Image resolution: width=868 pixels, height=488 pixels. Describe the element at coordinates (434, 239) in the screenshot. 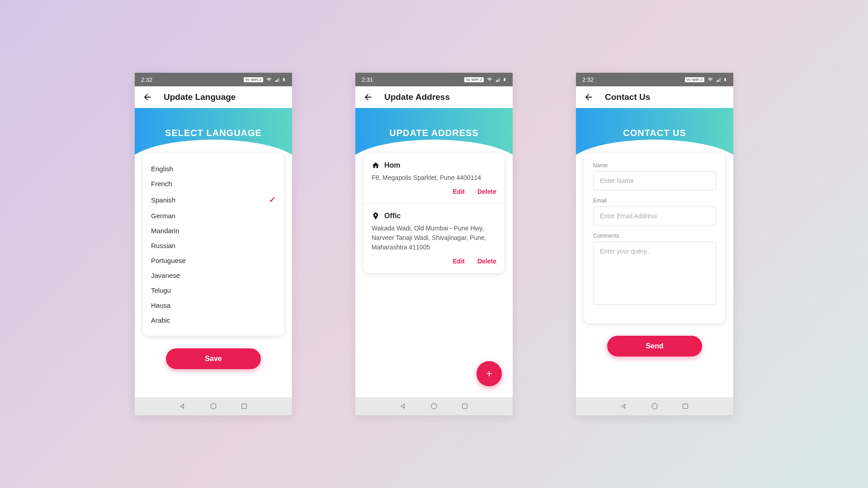

I see `address-item-office: Offic Wakada Wadi, Old Mumbai - Pune Hwy…` at that location.